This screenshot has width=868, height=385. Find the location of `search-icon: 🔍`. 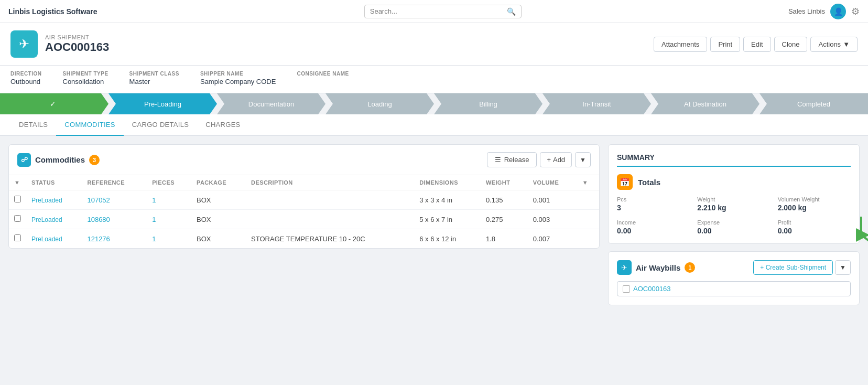

search-icon: 🔍 is located at coordinates (512, 12).